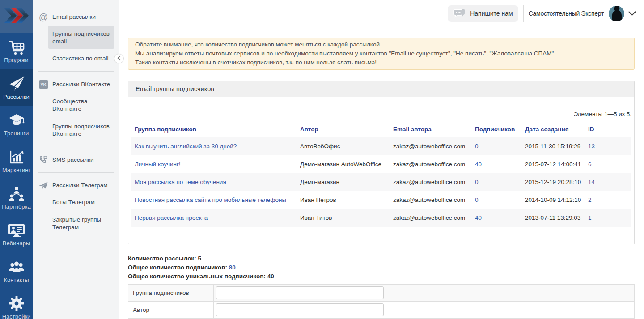 The image size is (644, 319). What do you see at coordinates (16, 271) in the screenshot?
I see `sidebar-item-7: Контакты` at bounding box center [16, 271].